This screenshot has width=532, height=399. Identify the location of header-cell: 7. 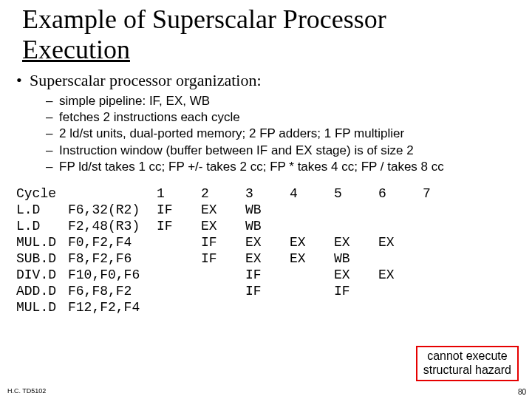
(445, 194).